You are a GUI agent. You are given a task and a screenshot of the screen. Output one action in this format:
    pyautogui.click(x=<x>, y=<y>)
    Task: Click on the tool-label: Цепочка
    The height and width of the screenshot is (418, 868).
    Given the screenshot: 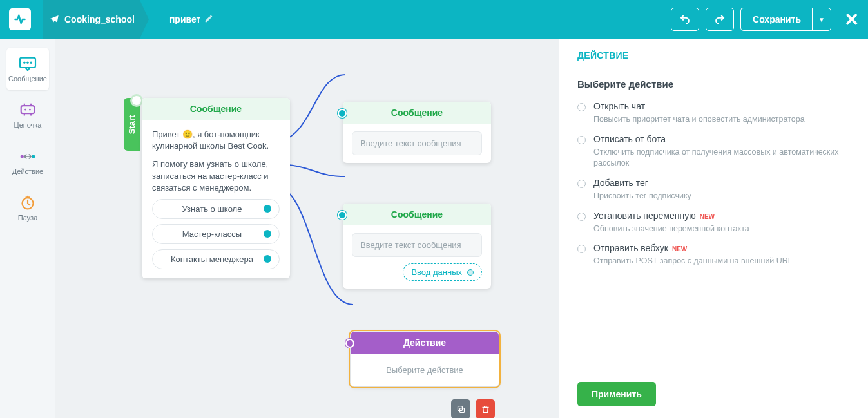 What is the action you would take?
    pyautogui.click(x=28, y=125)
    